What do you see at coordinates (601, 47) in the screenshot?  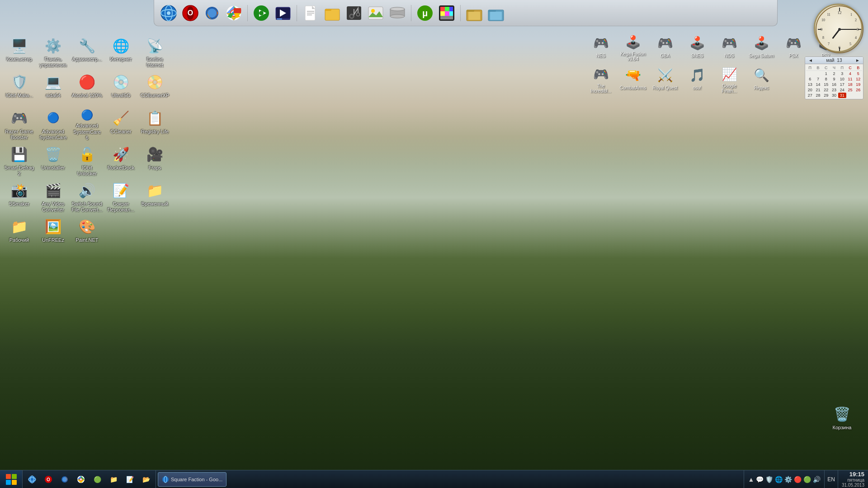 I see `emu-nes: 🎮 NES` at bounding box center [601, 47].